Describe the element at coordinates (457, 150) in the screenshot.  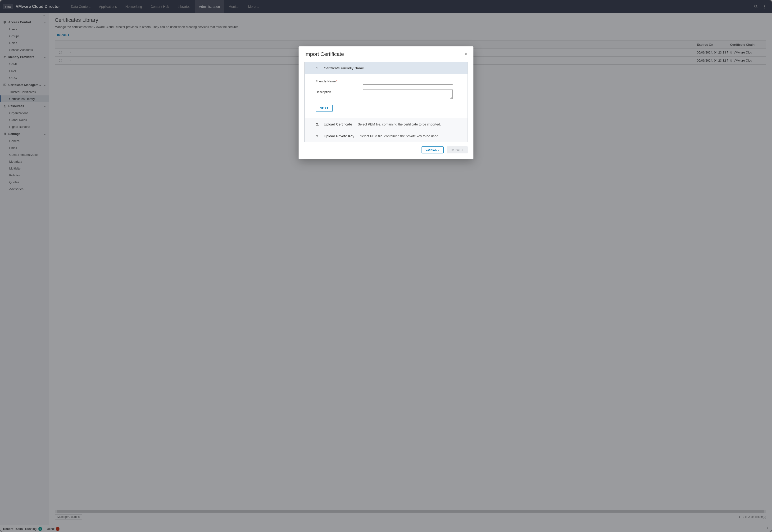
I see `import-button: IMPORT` at that location.